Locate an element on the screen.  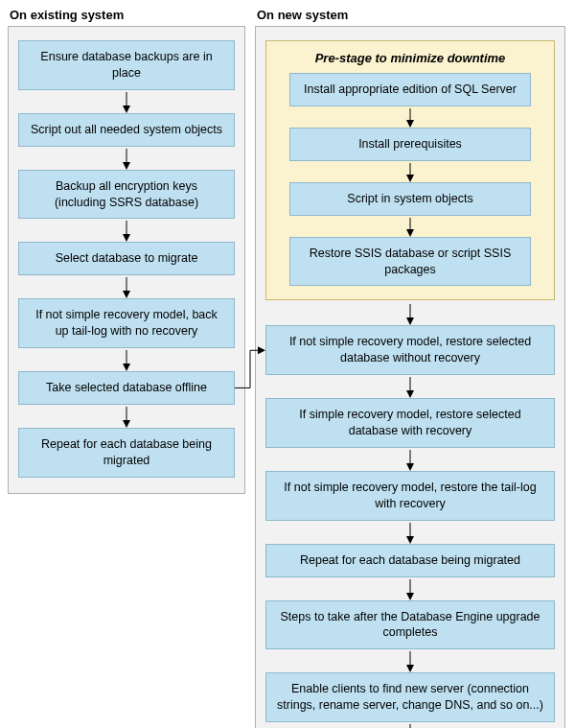
left-header: On existing system is located at coordinates (126, 15).